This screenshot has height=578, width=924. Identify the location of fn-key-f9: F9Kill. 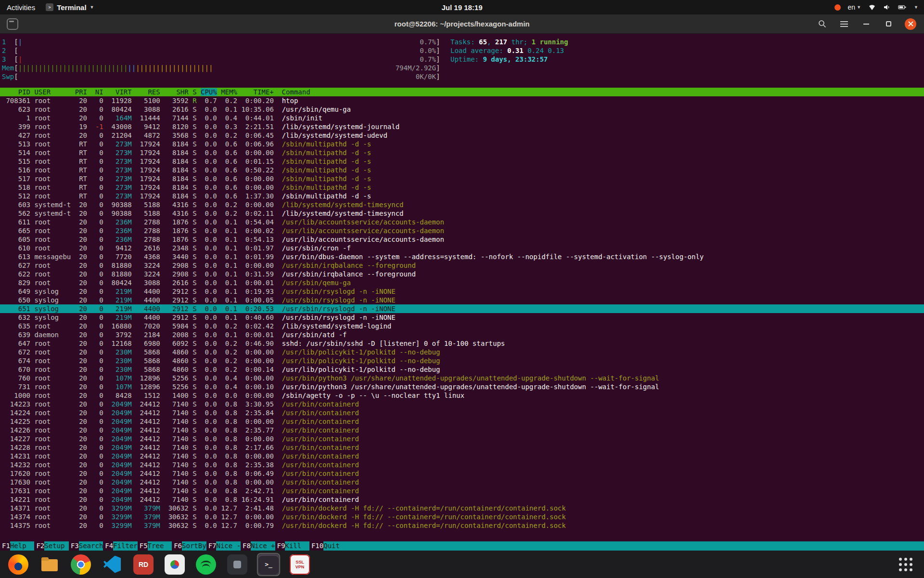
(293, 546).